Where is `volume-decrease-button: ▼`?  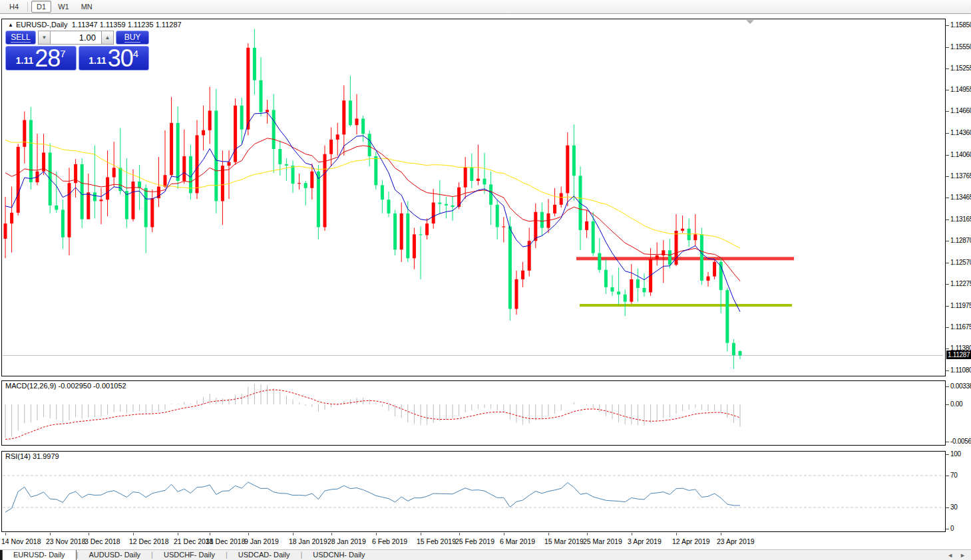 volume-decrease-button: ▼ is located at coordinates (44, 37).